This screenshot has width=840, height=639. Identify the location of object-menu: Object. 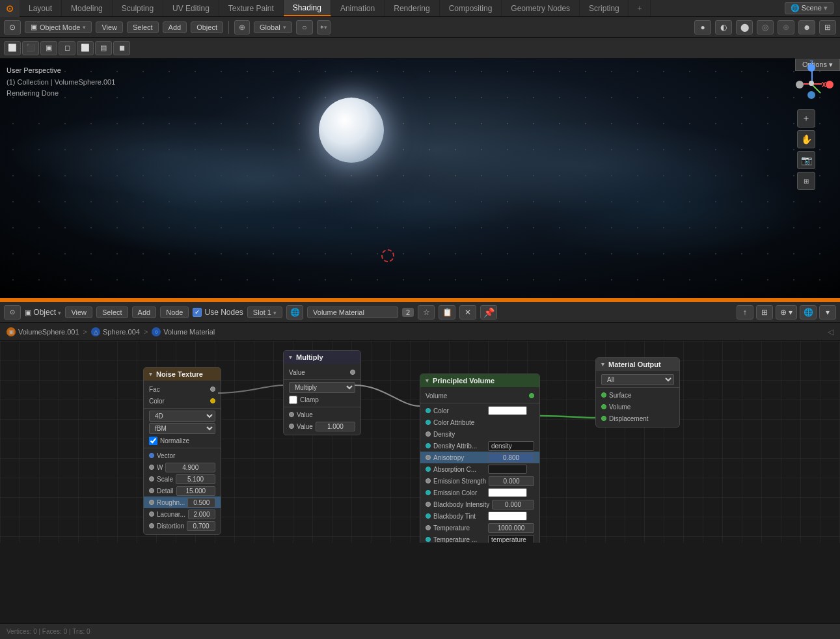
(207, 27).